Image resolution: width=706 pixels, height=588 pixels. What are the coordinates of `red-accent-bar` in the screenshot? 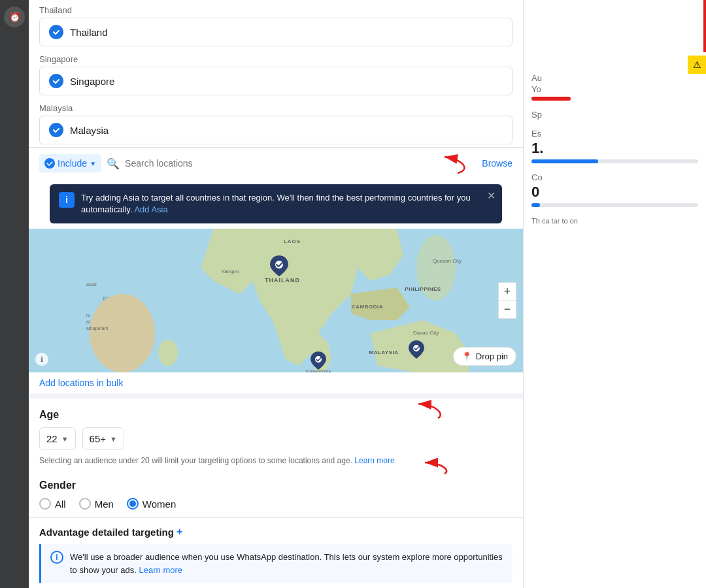 It's located at (705, 26).